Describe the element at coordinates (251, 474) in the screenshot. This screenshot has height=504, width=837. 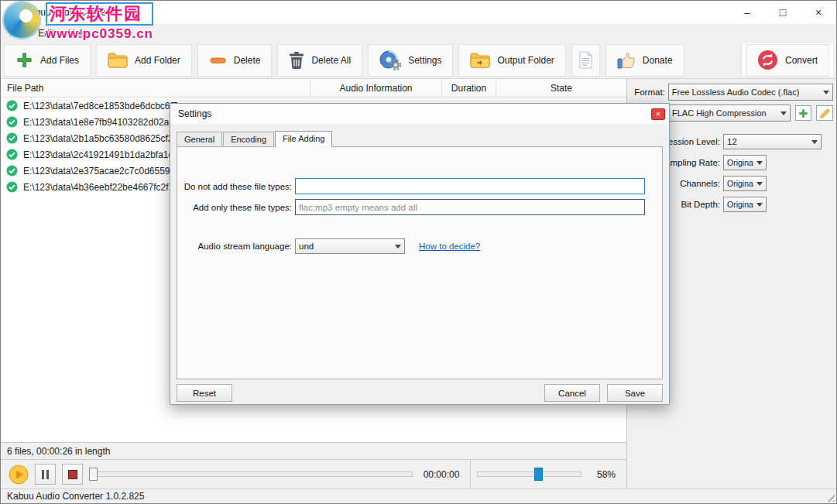
I see `seek-slider` at that location.